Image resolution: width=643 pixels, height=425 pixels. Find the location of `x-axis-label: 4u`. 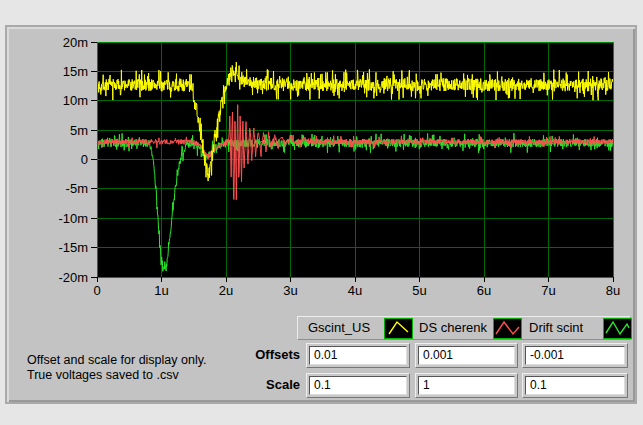

x-axis-label: 4u is located at coordinates (355, 290).